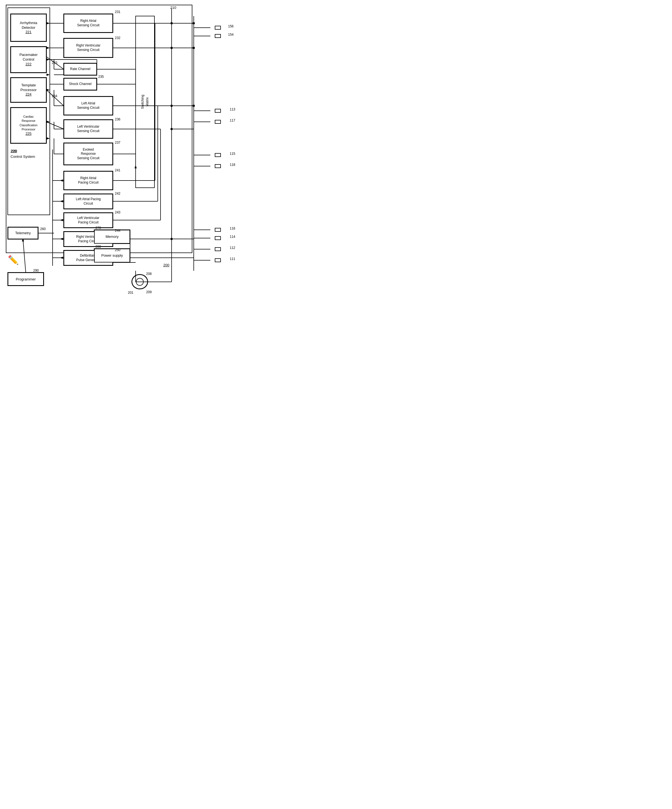  Describe the element at coordinates (140, 282) in the screenshot. I see `connector-coil` at that location.